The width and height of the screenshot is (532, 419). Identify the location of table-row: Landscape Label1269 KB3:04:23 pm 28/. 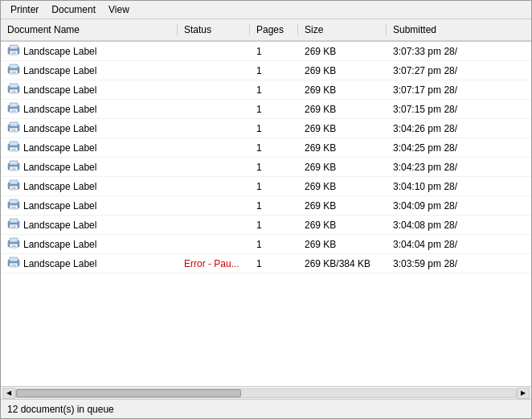
(266, 167).